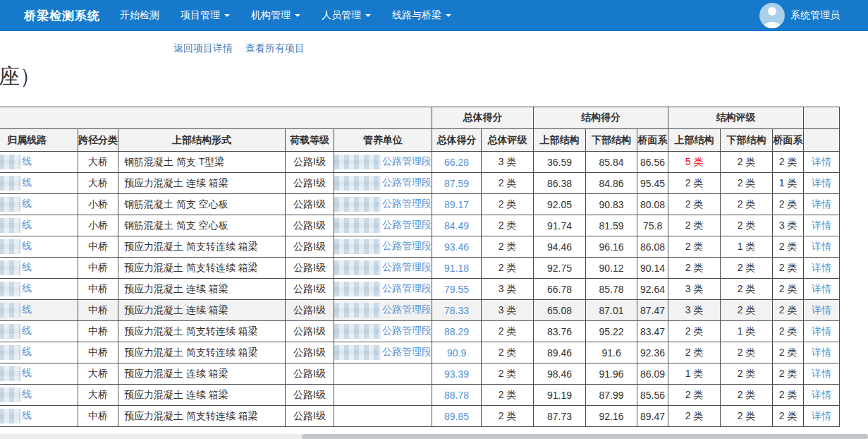 The image size is (868, 439). Describe the element at coordinates (653, 162) in the screenshot. I see `cell-deck-score: 86.56` at that location.